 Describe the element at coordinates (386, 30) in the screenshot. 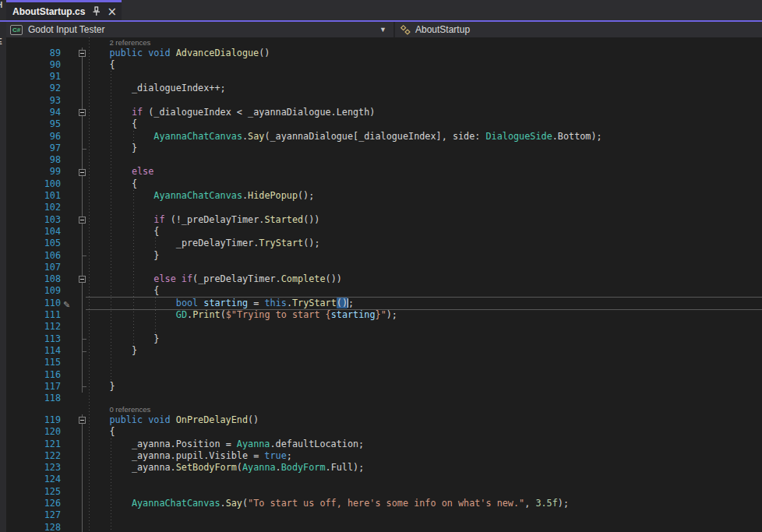

I see `chevron-down-icon: ▼` at that location.